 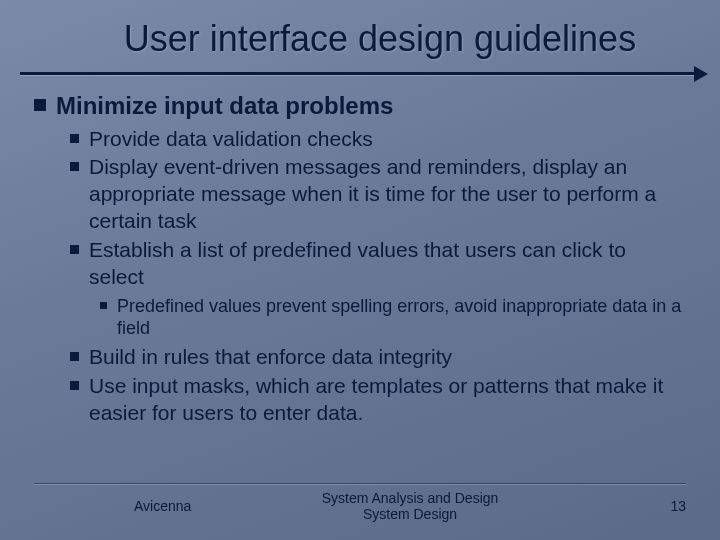 What do you see at coordinates (410, 498) in the screenshot?
I see `footer-course-line1: System Analysis and Design` at bounding box center [410, 498].